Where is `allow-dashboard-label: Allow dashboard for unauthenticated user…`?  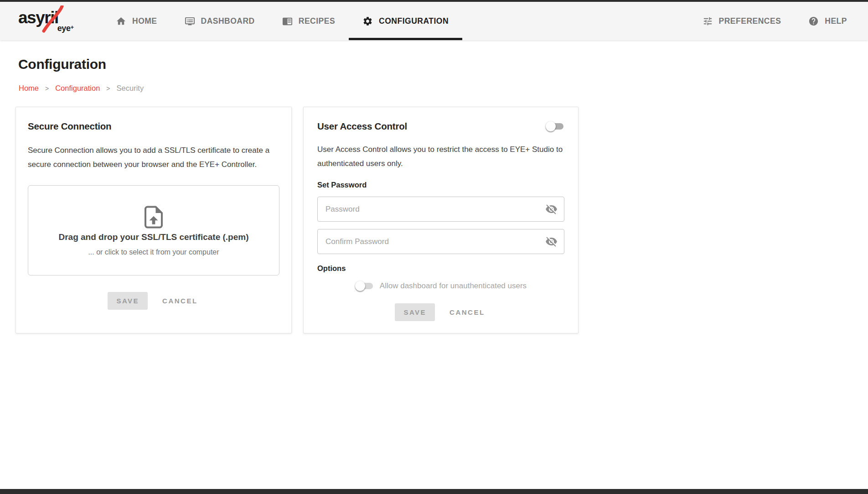 allow-dashboard-label: Allow dashboard for unauthenticated user… is located at coordinates (453, 286).